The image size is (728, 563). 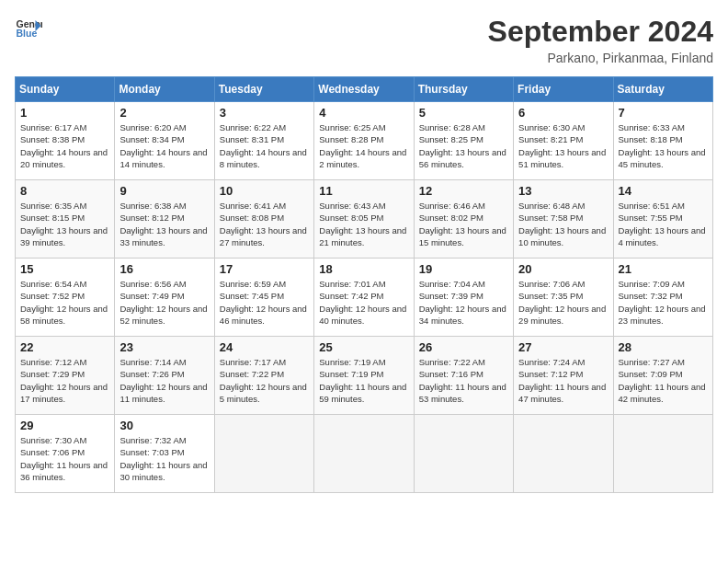 I want to click on day-number: 30, so click(x=164, y=425).